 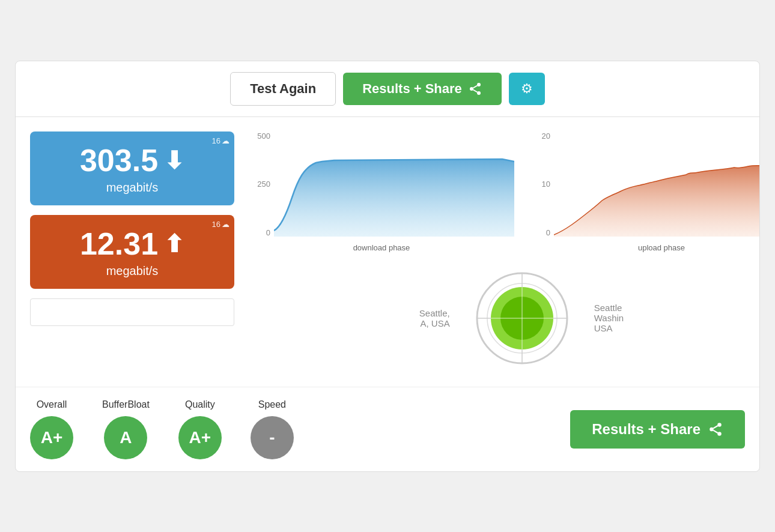 What do you see at coordinates (162, 429) in the screenshot?
I see `grades-row: Overall A+ BufferBloat A Quality A+ Spee…` at bounding box center [162, 429].